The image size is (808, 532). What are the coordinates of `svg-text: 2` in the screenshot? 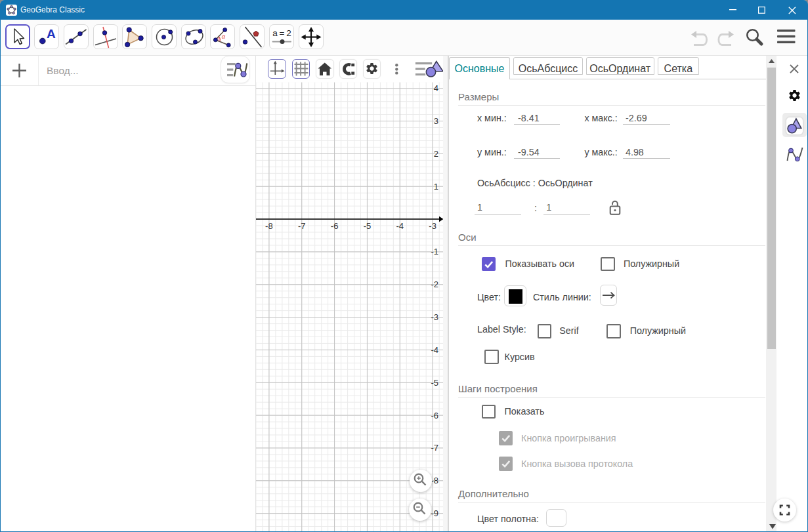 It's located at (436, 153).